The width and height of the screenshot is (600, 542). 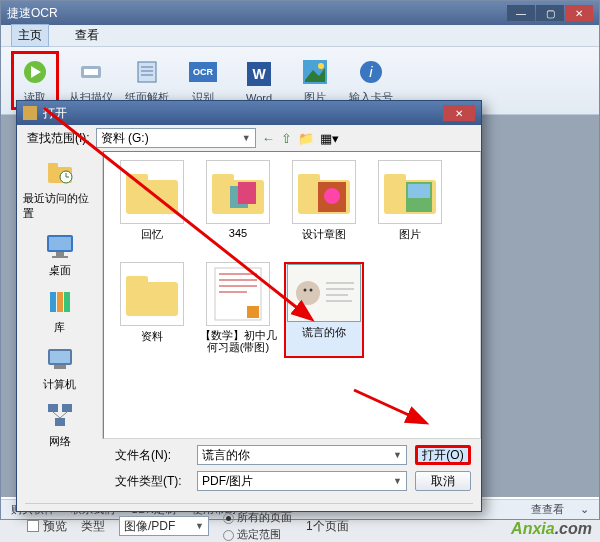 What do you see at coordinates (459, 113) in the screenshot?
I see `dialog-close-button: ✕` at bounding box center [459, 113].